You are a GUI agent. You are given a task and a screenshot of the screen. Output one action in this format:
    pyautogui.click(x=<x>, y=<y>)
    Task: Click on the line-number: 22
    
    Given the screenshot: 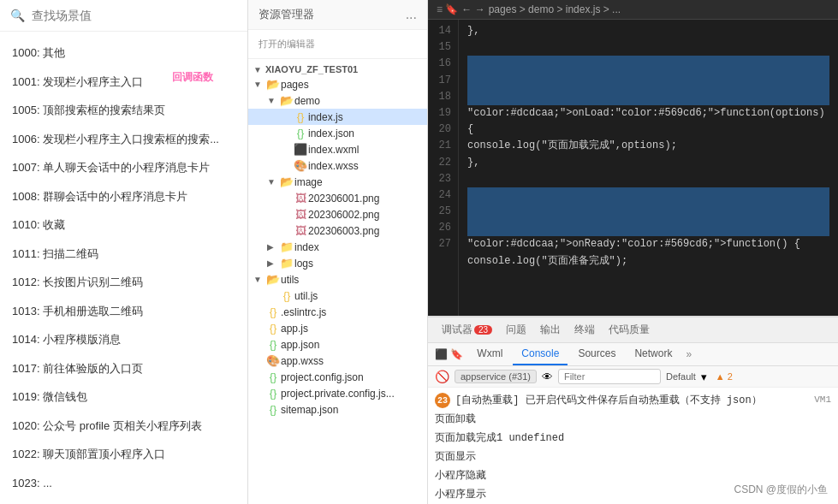 What is the action you would take?
    pyautogui.click(x=442, y=163)
    